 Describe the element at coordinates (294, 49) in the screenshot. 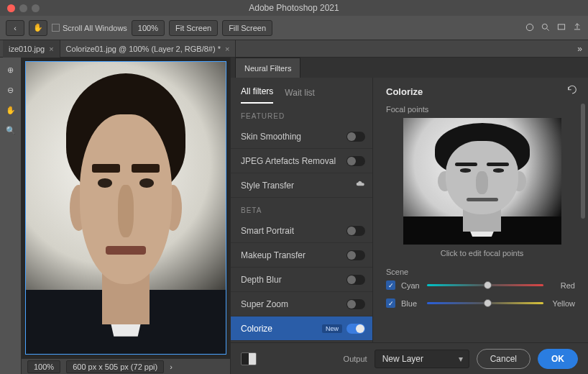

I see `document-tabs: ize010.jpg× Colorize01.jpg @ 100% (Layer…` at that location.